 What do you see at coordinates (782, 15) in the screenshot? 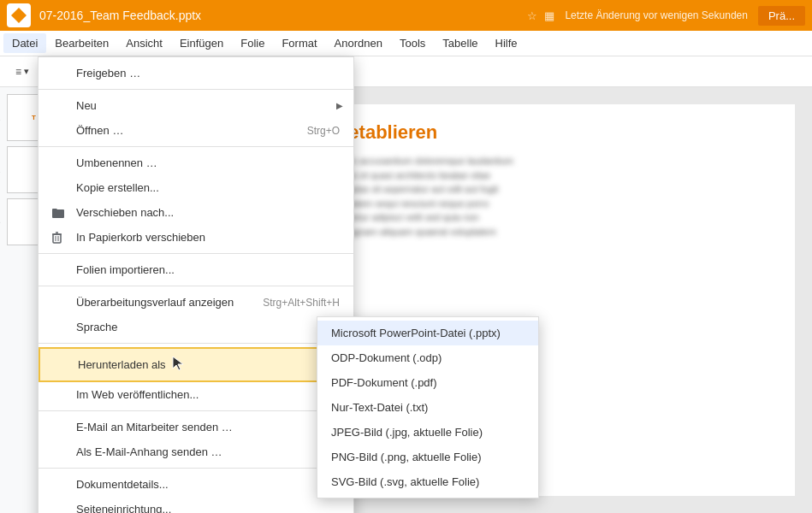
I see `present-button: Prä...` at bounding box center [782, 15].